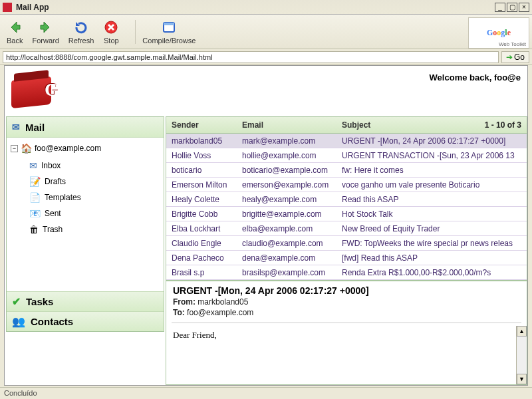 This screenshot has width=532, height=399. What do you see at coordinates (346, 141) in the screenshot?
I see `mail-row: markboland05mark@example.comURGENT -[Mon…` at bounding box center [346, 141].